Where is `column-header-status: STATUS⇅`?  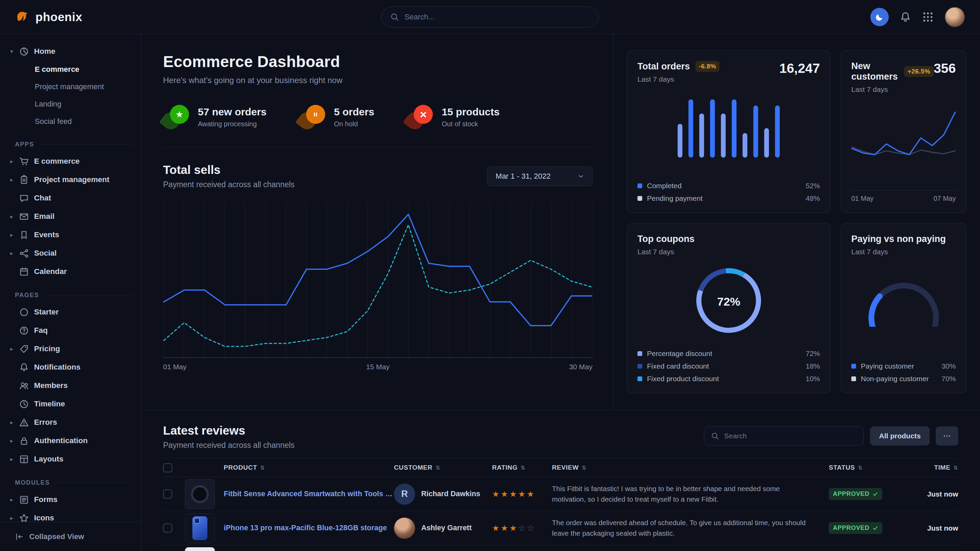 column-header-status: STATUS⇅ is located at coordinates (870, 468).